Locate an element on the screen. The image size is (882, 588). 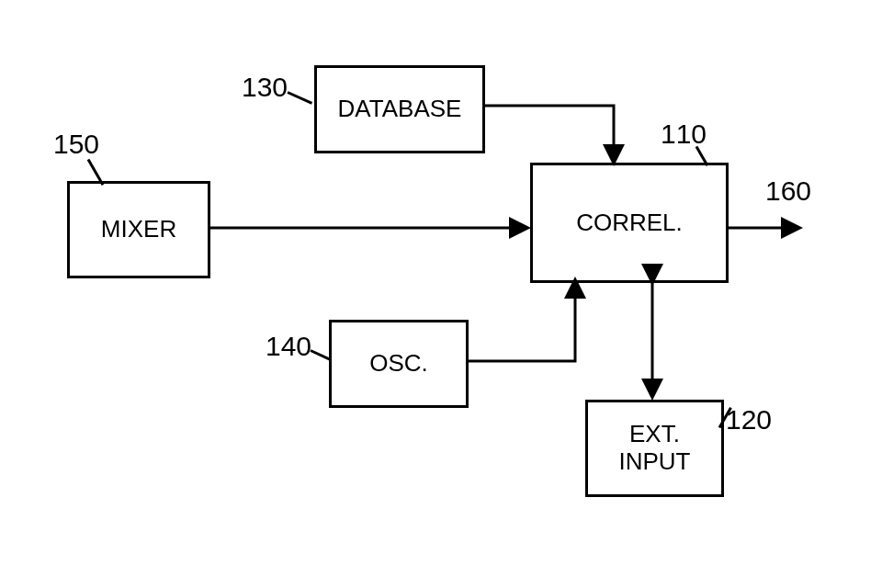
block-osc: OSC. is located at coordinates (399, 364).